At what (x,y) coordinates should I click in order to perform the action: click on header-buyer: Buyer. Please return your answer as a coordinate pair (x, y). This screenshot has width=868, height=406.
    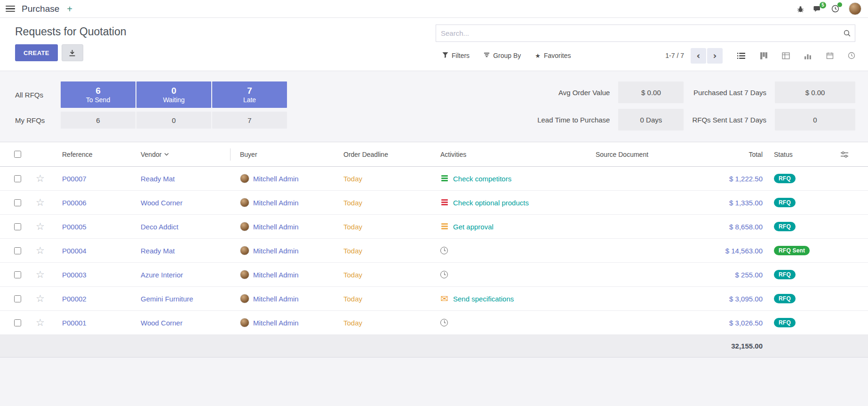
    Looking at the image, I should click on (287, 154).